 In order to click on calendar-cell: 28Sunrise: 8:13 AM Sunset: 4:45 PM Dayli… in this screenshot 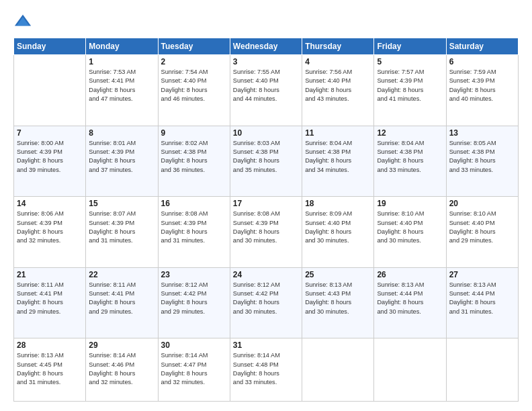, I will do `click(50, 370)`.